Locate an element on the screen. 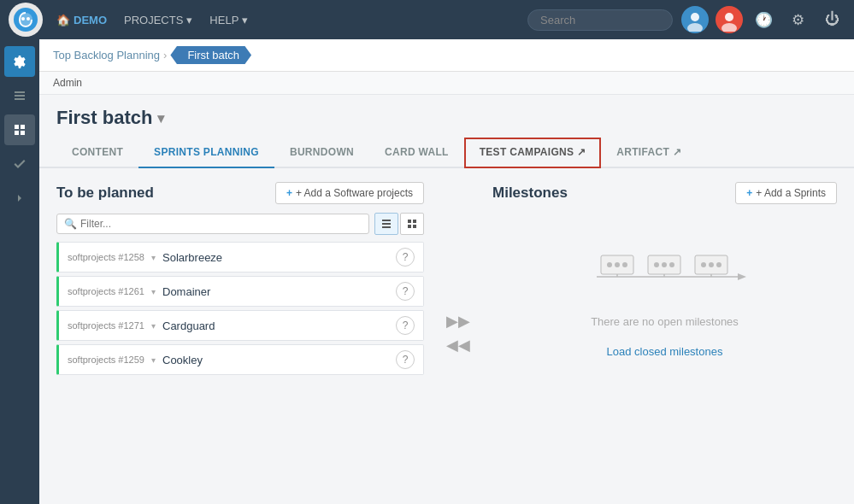  clock-icon-btn: 🕐 is located at coordinates (763, 20).